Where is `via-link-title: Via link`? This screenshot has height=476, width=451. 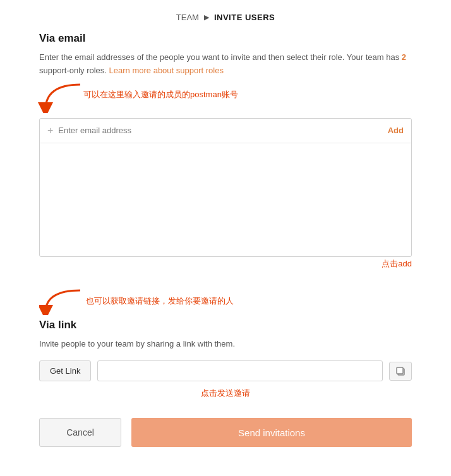
via-link-title: Via link is located at coordinates (226, 325).